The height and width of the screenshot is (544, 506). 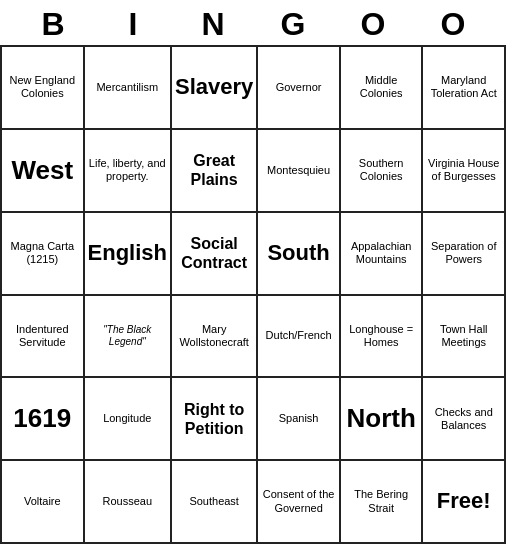 I want to click on cell-4: Middle Colonies, so click(x=382, y=88).